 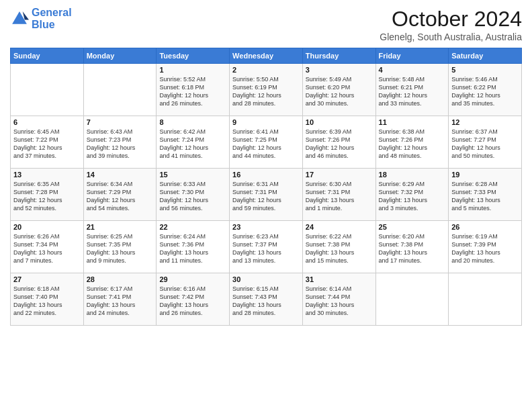 What do you see at coordinates (485, 144) in the screenshot?
I see `day-info: Sunrise: 6:37 AM Sunset: 7:27 PM Dayligh…` at bounding box center [485, 144].